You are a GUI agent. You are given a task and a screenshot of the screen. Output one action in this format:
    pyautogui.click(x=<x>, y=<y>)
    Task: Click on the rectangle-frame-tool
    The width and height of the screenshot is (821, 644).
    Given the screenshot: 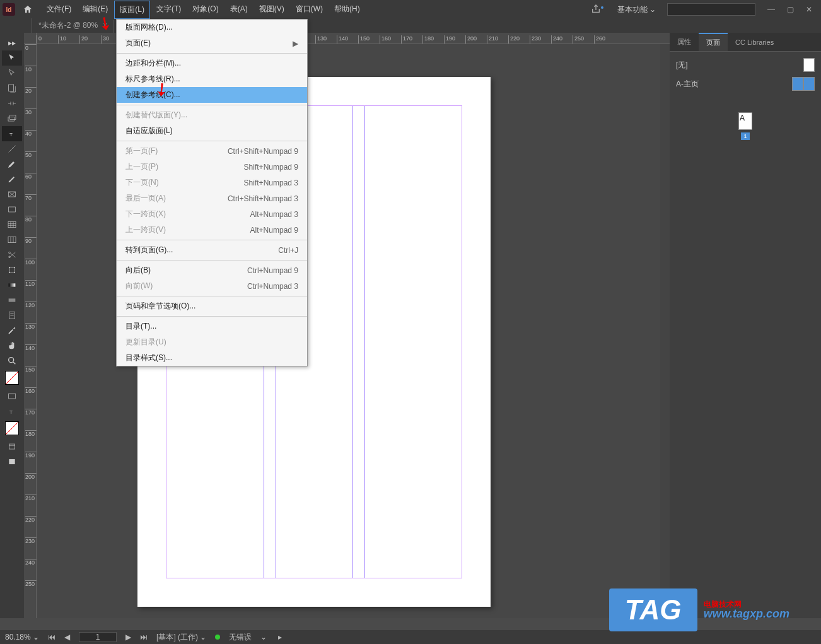 What is the action you would take?
    pyautogui.click(x=12, y=194)
    